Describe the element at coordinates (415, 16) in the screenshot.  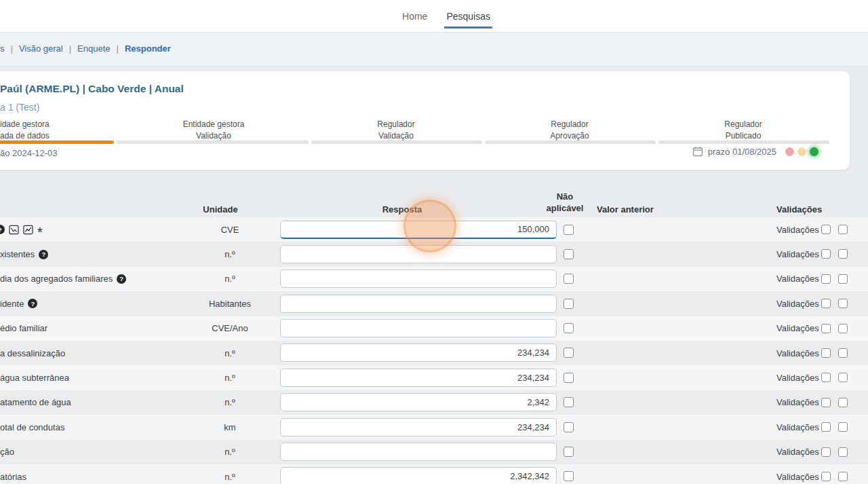
I see `nav-tab-home: Home` at that location.